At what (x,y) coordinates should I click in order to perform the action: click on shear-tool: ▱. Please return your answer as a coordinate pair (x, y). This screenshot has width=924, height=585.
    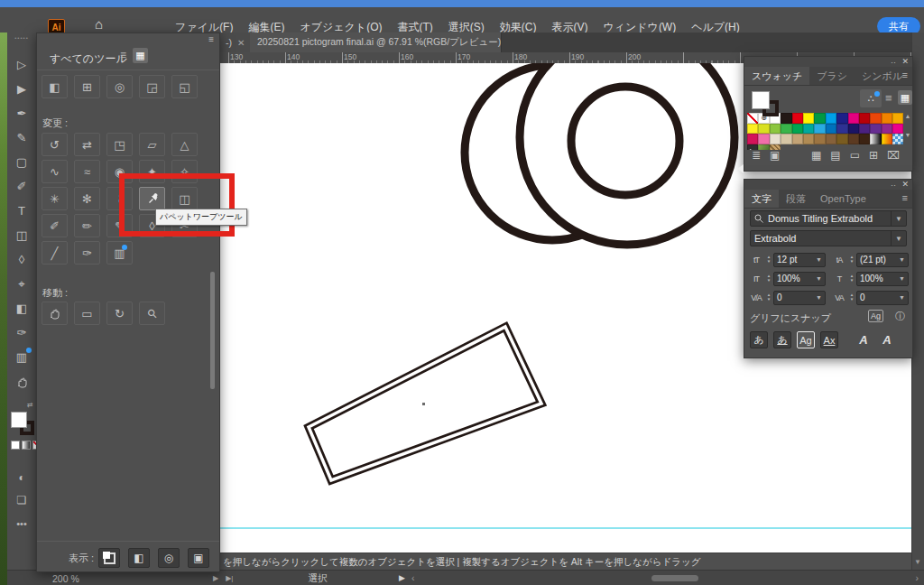
    Looking at the image, I should click on (152, 144).